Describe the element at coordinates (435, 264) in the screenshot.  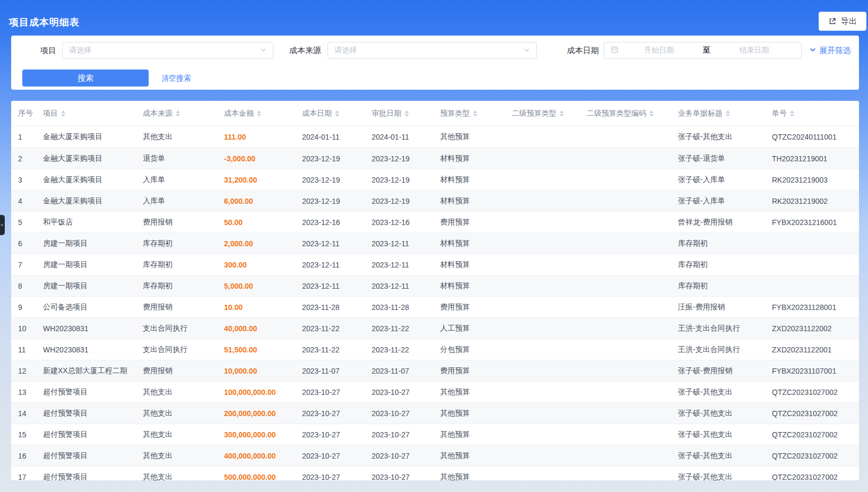
I see `table-row: 7房建一期项目库存期初300.002023-12-112023-12-11材料预…` at that location.